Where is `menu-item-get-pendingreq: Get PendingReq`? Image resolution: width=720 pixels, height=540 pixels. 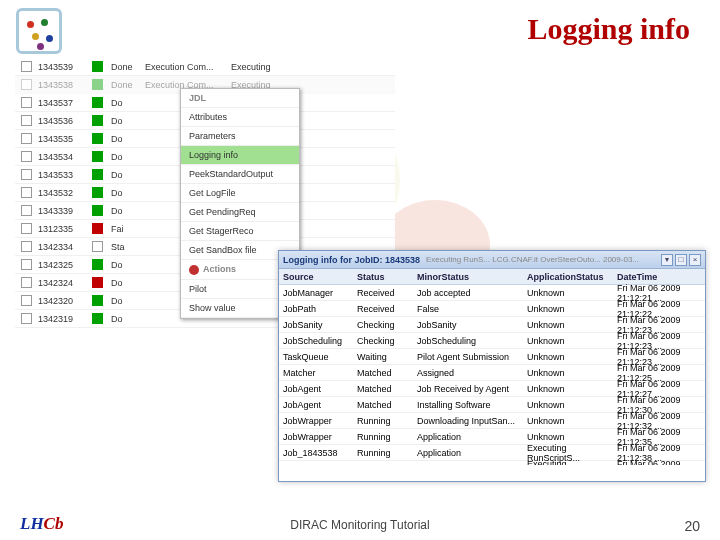
menu-item-get-pendingreq: Get PendingReq is located at coordinates (240, 212).